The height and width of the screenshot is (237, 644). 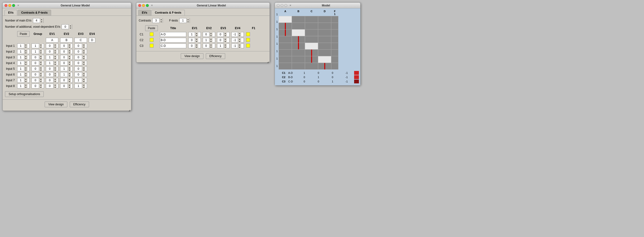 I want to click on contrast-ev4-C2: ▲ ▼, so click(x=238, y=40).